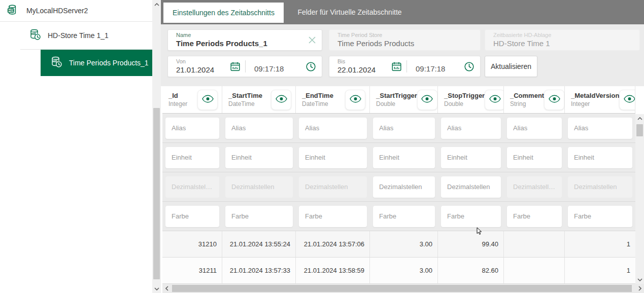 This screenshot has width=644, height=293. I want to click on table-scrollbar-thumb, so click(639, 130).